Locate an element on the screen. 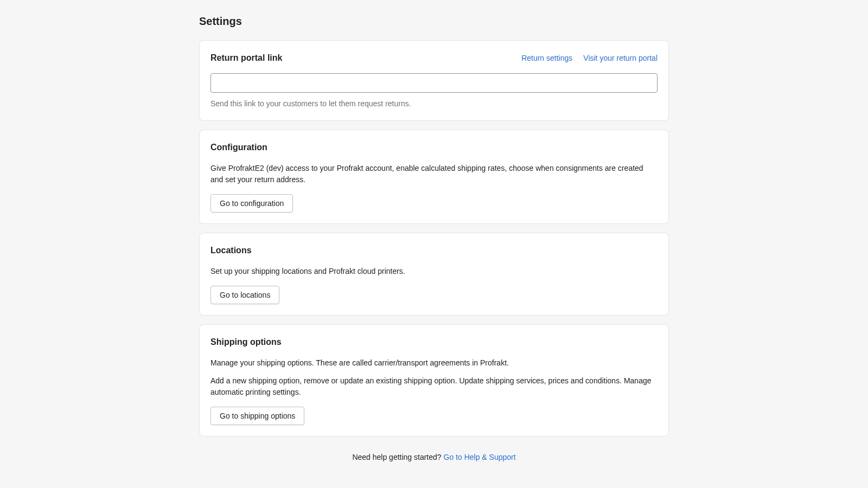 This screenshot has height=488, width=868. configuration-card: Configuration Give ProfraktE2 (dev) acce… is located at coordinates (434, 177).